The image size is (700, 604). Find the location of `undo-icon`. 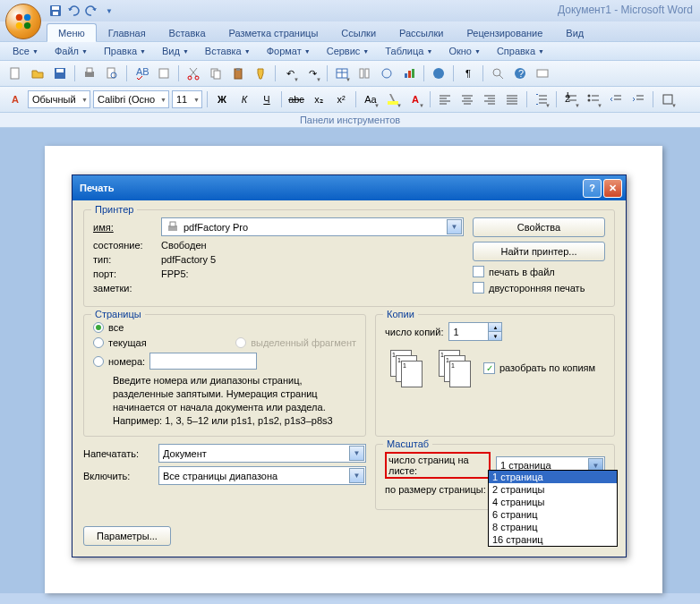

undo-icon is located at coordinates (73, 11).